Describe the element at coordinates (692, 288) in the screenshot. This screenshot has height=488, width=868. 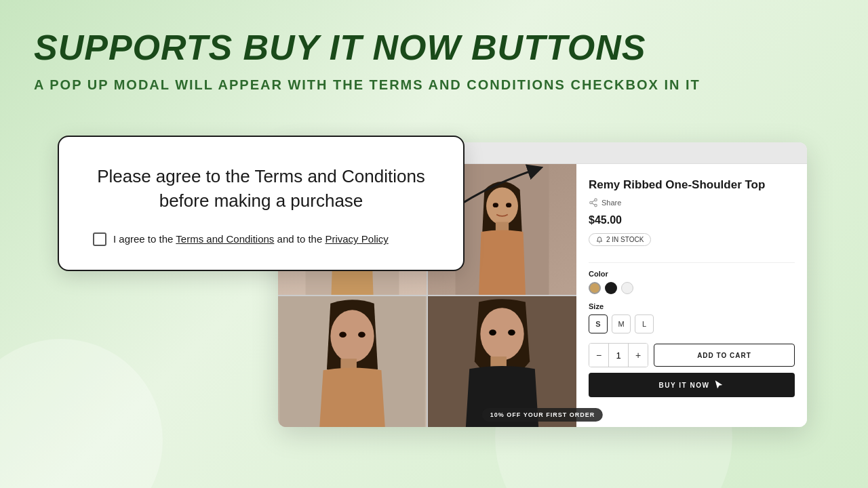
I see `color-options` at that location.